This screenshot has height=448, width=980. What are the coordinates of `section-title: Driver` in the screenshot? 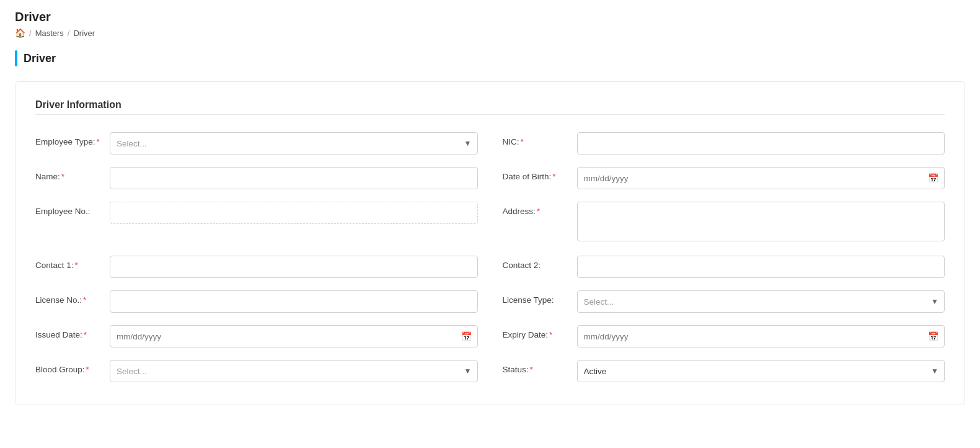 It's located at (40, 58).